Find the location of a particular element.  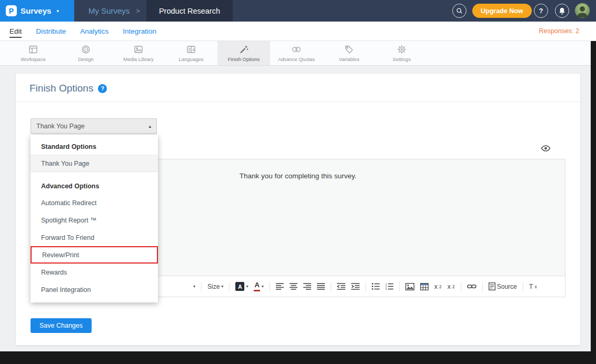

background-color-icon: A is located at coordinates (240, 286).